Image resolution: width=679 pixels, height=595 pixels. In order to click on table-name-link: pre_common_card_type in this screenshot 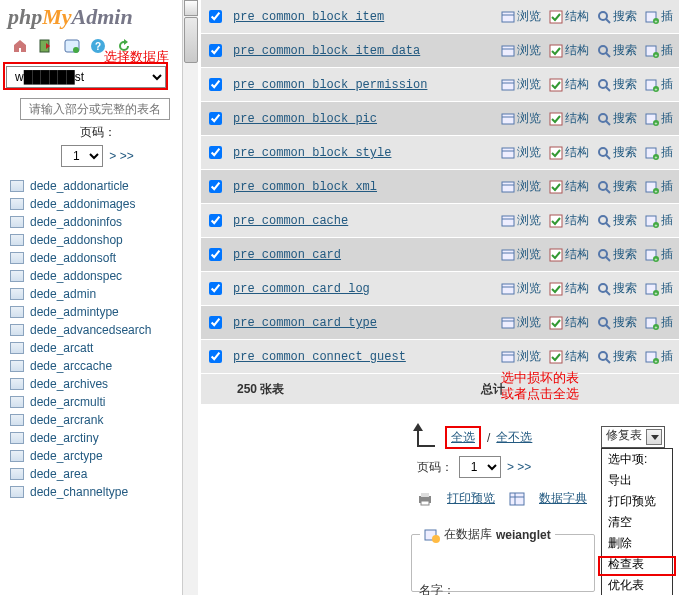, I will do `click(305, 323)`.